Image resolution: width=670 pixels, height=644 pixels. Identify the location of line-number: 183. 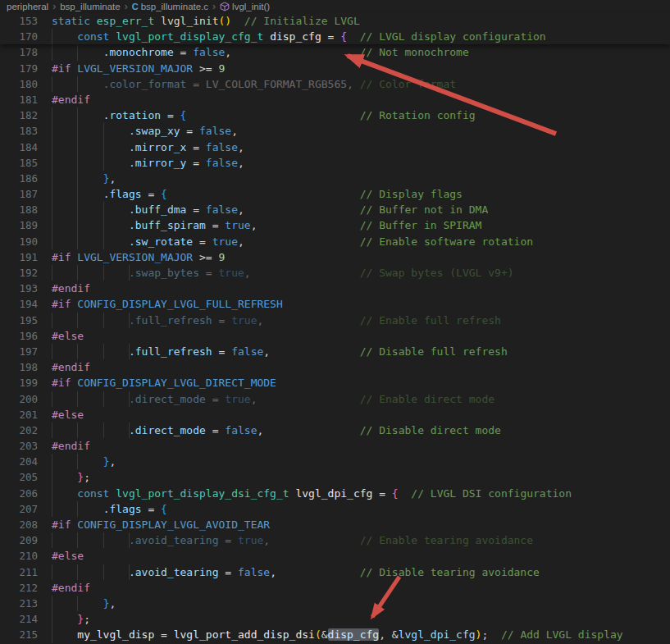
(19, 131).